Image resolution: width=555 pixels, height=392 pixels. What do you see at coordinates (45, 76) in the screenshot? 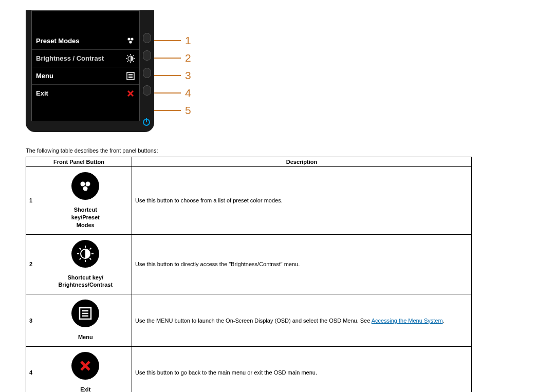
I see `osd-label: Menu` at bounding box center [45, 76].